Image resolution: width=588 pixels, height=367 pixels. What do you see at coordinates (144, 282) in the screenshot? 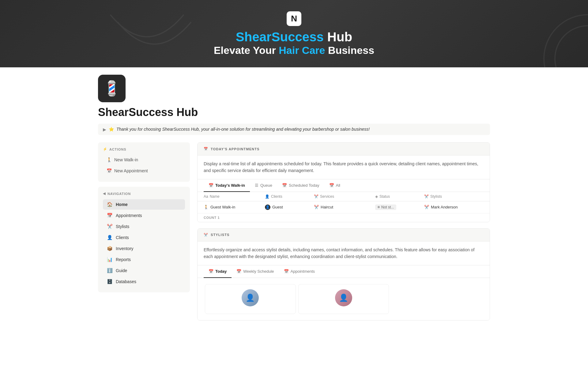
I see `sidebar-item-databases: 🗄️ Databases` at bounding box center [144, 282].